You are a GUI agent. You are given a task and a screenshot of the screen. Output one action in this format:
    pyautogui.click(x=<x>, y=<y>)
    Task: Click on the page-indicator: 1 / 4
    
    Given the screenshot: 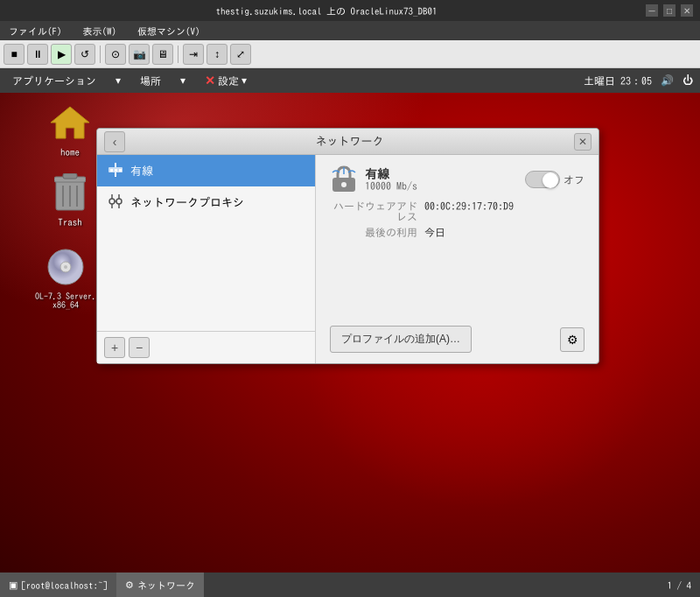 What is the action you would take?
    pyautogui.click(x=680, y=585)
    